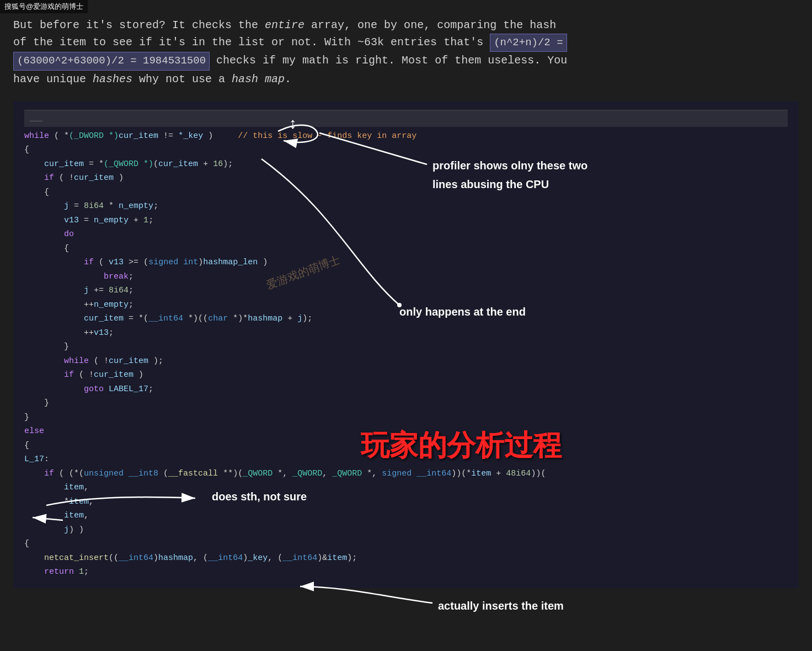  I want to click on intro-line2: of the item to see if it's in the list o…, so click(252, 42).